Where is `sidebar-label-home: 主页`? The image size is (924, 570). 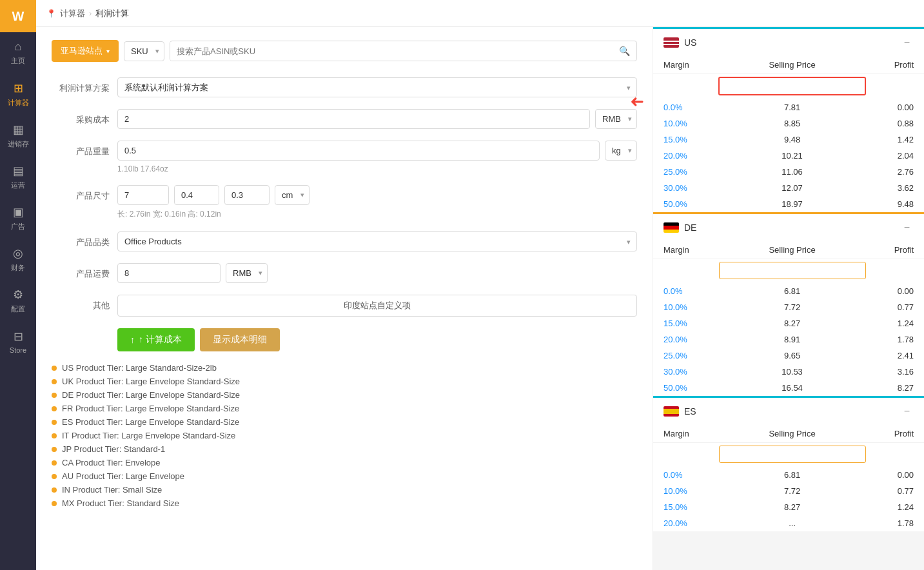 sidebar-label-home: 主页 is located at coordinates (18, 61).